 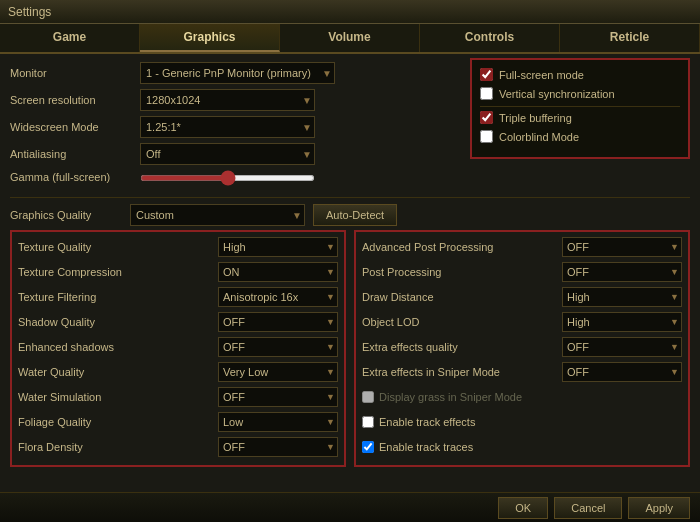 What do you see at coordinates (118, 247) in the screenshot?
I see `texture-quality-label: Texture Quality` at bounding box center [118, 247].